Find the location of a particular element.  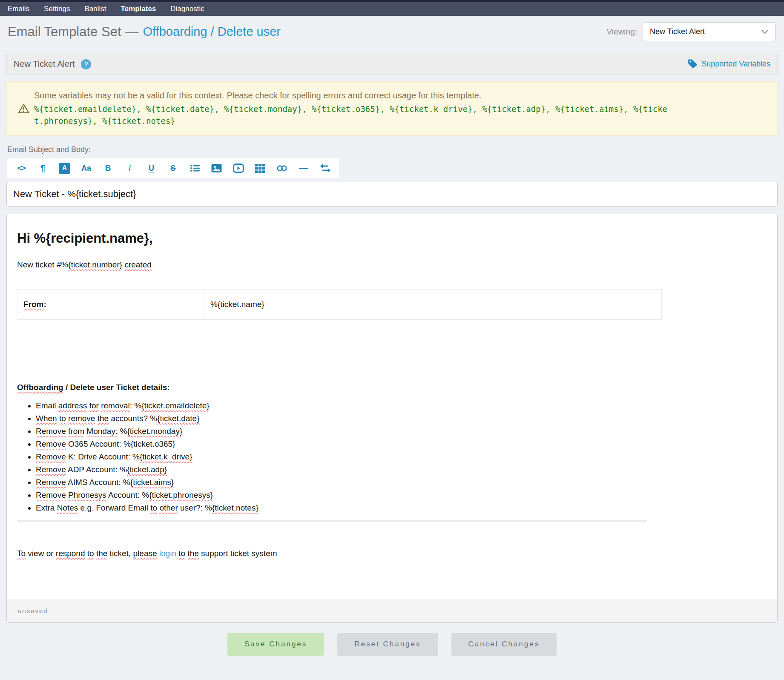

reset-button: Reset Changes is located at coordinates (388, 644).